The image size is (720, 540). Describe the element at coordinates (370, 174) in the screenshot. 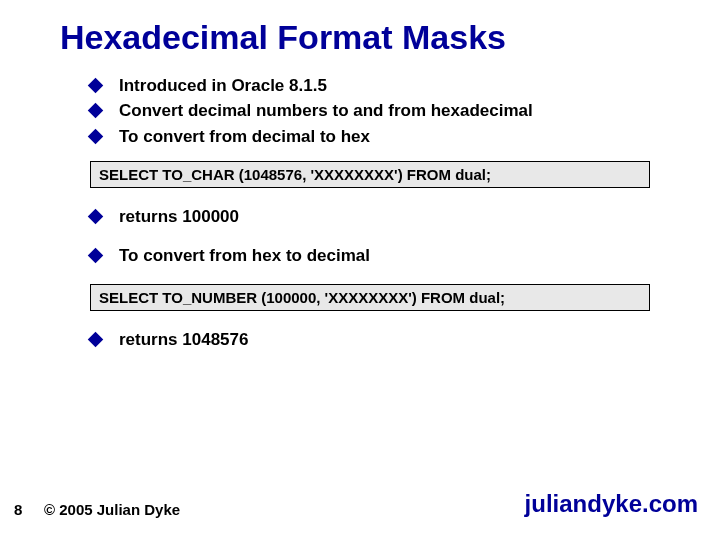

I see `code-box: SELECT TO_CHAR (1048576, 'XXXXXXXX') FRO…` at that location.